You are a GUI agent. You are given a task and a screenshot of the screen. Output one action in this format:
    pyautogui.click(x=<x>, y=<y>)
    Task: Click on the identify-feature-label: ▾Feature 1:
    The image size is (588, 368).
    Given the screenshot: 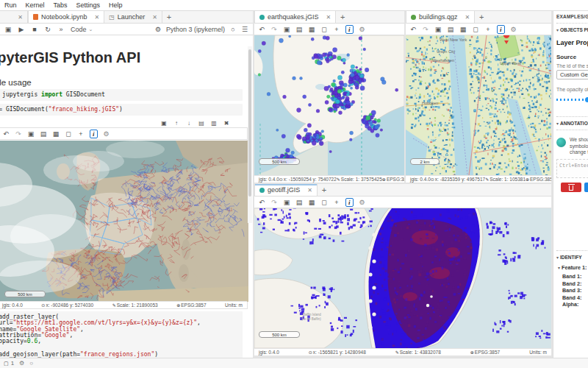 What is the action you would take?
    pyautogui.click(x=572, y=268)
    